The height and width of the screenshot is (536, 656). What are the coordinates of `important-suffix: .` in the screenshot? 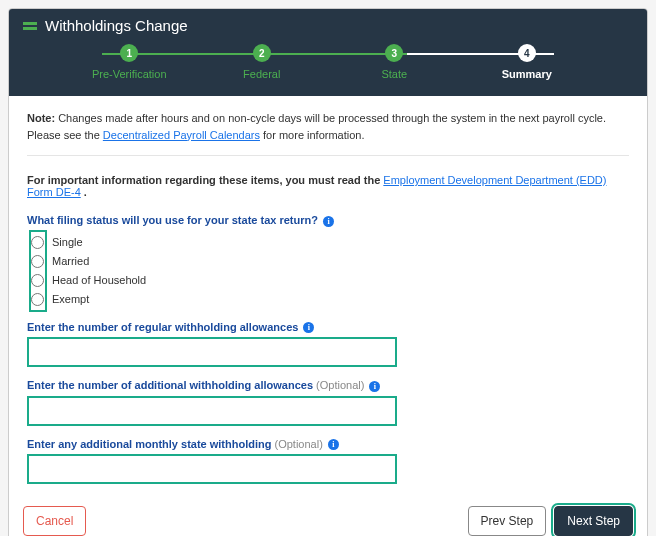 It's located at (84, 192).